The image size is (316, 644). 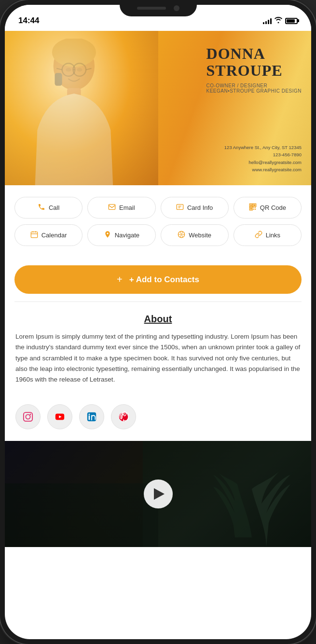 What do you see at coordinates (48, 207) in the screenshot?
I see `call-button: Call` at bounding box center [48, 207].